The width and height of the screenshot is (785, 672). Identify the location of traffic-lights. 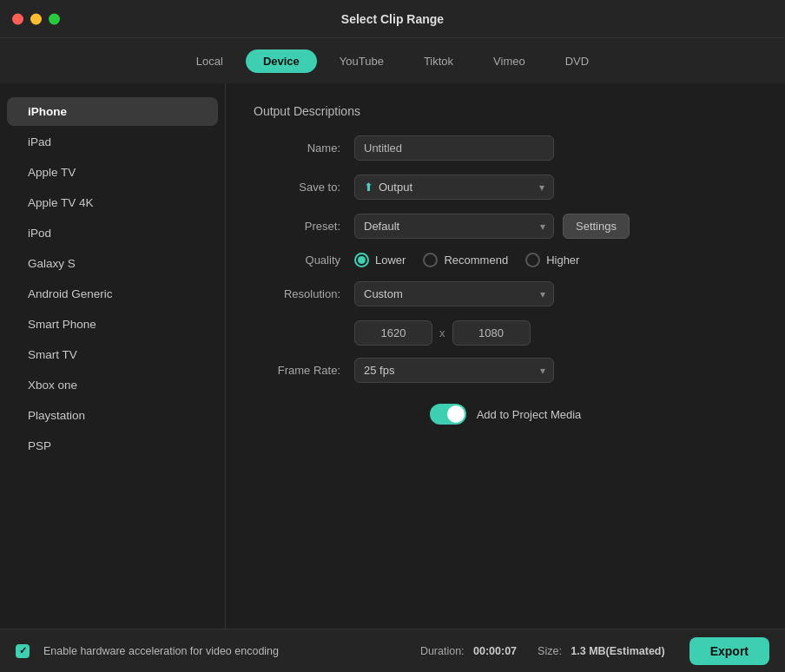
(36, 19).